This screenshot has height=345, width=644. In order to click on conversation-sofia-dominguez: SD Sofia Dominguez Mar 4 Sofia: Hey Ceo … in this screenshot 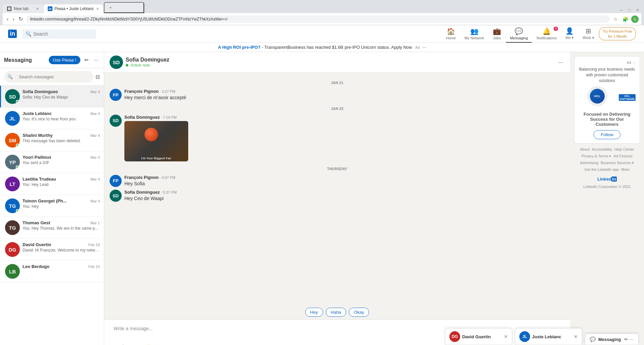, I will do `click(52, 97)`.